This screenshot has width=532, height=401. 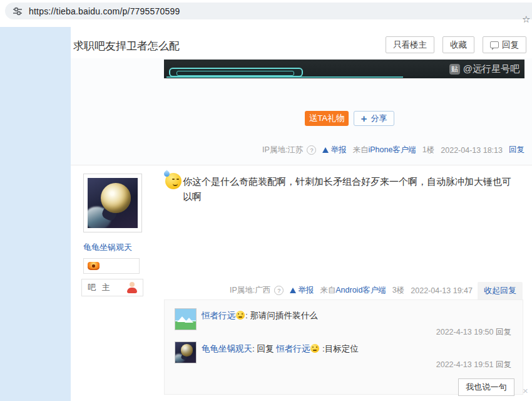 I want to click on share-plus-icon: +, so click(x=364, y=119).